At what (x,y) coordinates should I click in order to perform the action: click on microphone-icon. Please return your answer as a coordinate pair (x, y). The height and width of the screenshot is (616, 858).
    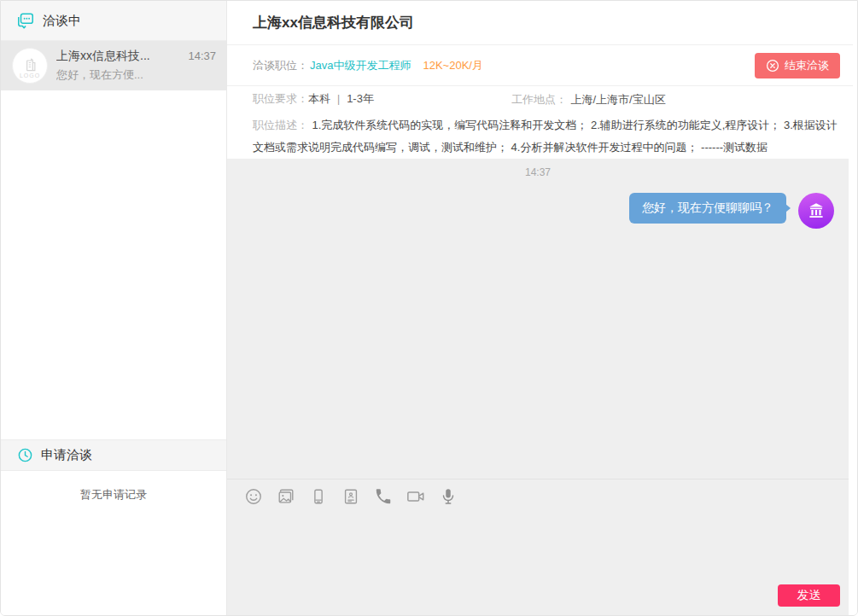
    Looking at the image, I should click on (448, 497).